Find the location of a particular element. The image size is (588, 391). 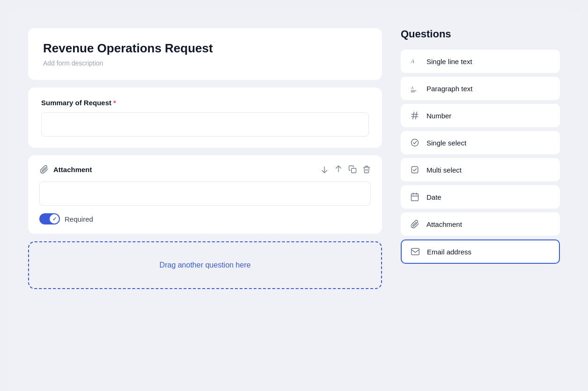

question-label-email: Email address is located at coordinates (449, 252).